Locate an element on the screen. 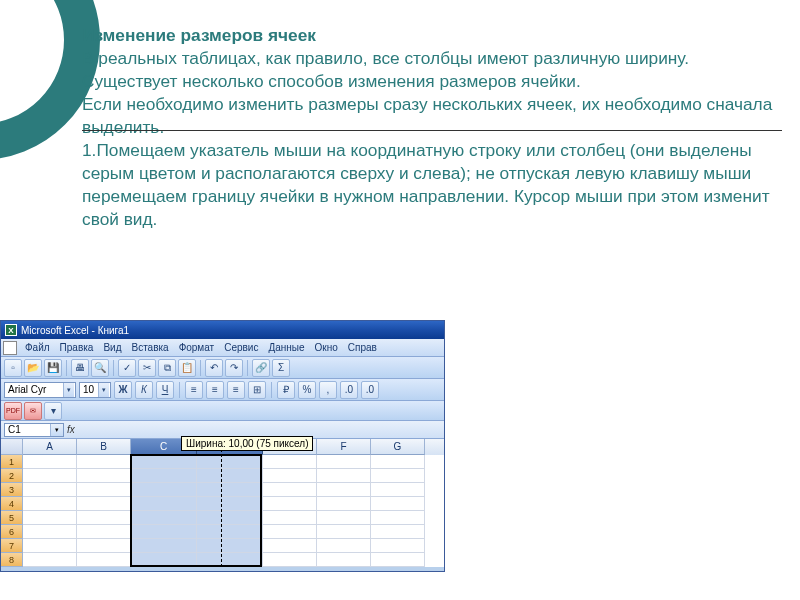 The height and width of the screenshot is (600, 800). merge-icon: ⊞ is located at coordinates (257, 390).